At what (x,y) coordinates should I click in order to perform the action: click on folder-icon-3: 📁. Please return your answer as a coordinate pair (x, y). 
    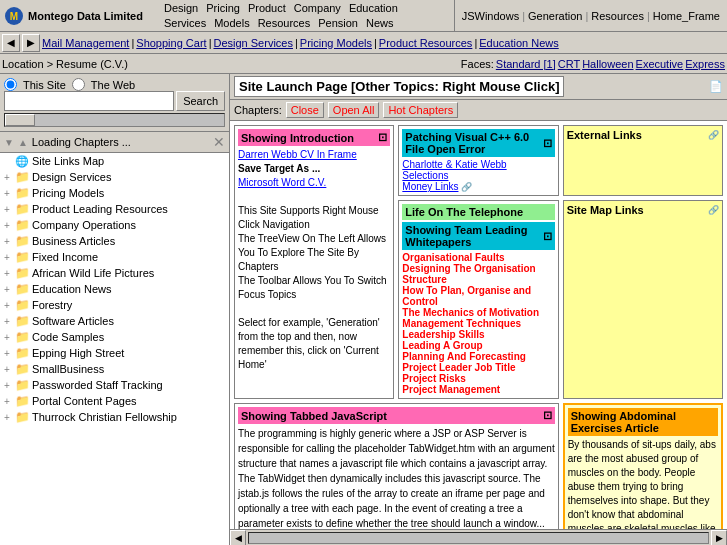
    Looking at the image, I should click on (22, 209).